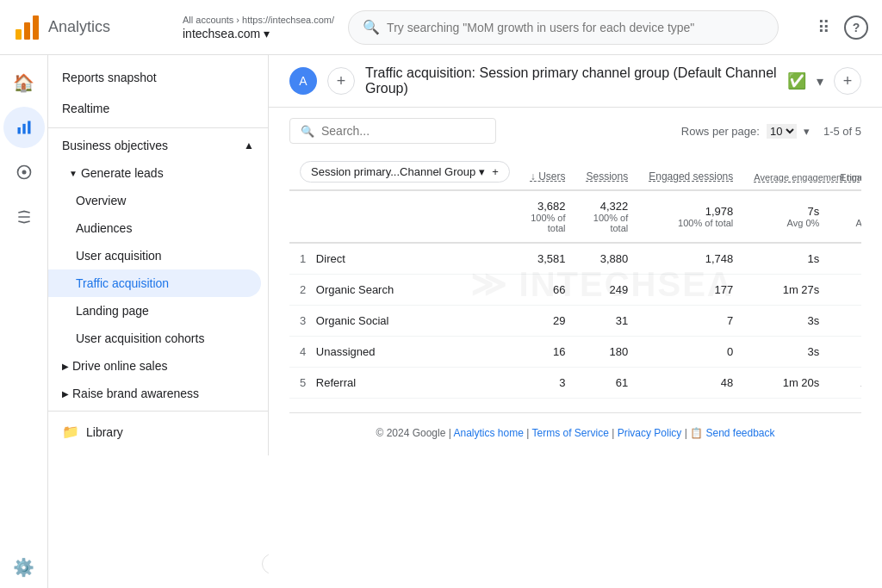 This screenshot has width=882, height=588. I want to click on reports-snapshot-label: Reports snapshot, so click(109, 77).